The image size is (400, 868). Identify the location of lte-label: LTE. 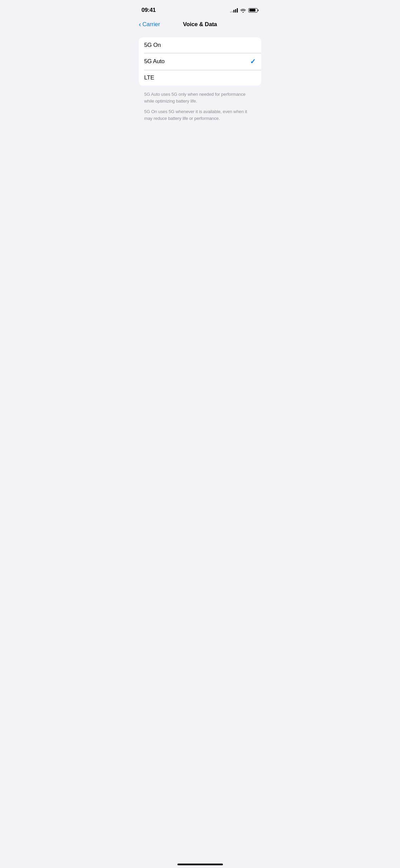
(149, 78).